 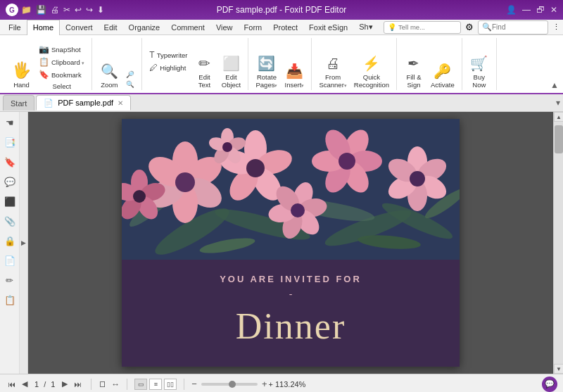 What do you see at coordinates (168, 68) in the screenshot?
I see `highlight-button: 🖊 Highlight` at bounding box center [168, 68].